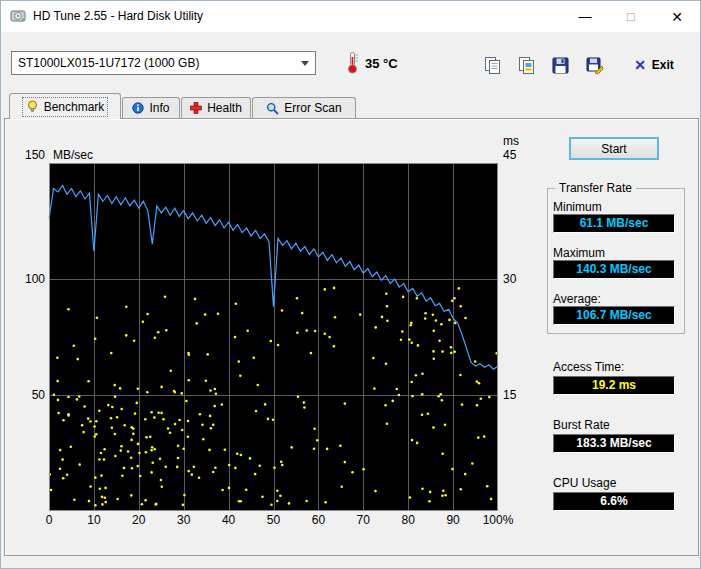  What do you see at coordinates (164, 63) in the screenshot?
I see `drive-selector: ST1000LX015-1U7172 (1000 GB)` at bounding box center [164, 63].